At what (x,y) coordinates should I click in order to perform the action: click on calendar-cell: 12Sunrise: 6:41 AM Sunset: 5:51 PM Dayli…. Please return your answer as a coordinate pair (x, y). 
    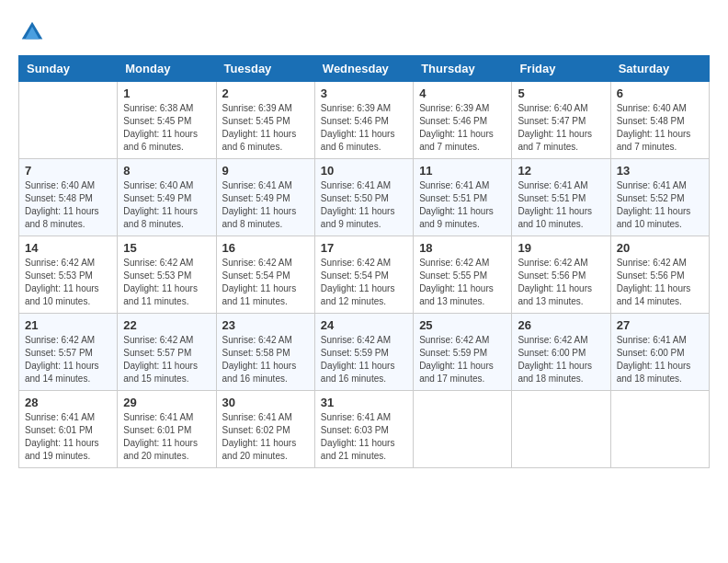
    Looking at the image, I should click on (561, 198).